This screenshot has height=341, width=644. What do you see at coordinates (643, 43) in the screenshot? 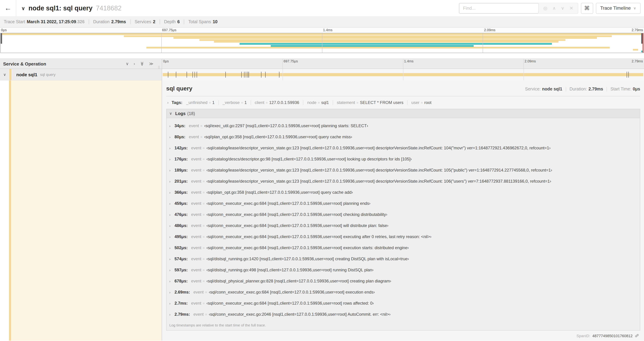
I see `minimap-end-marker` at bounding box center [643, 43].